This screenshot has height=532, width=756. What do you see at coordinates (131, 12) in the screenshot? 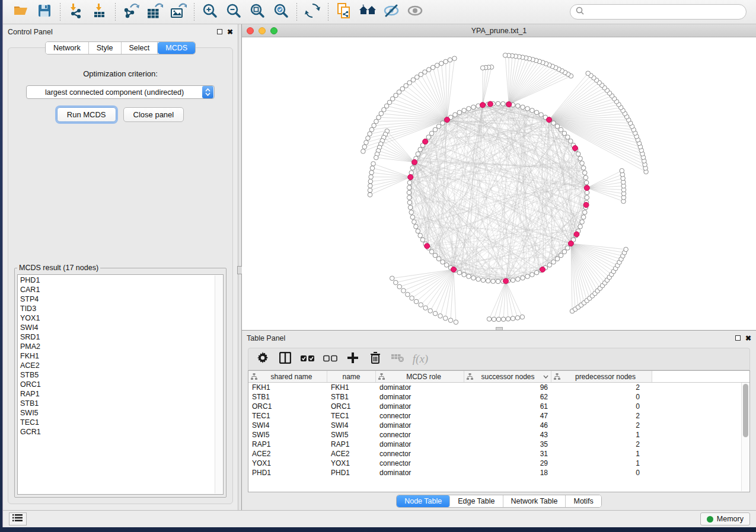
I see `export-network-button` at bounding box center [131, 12].